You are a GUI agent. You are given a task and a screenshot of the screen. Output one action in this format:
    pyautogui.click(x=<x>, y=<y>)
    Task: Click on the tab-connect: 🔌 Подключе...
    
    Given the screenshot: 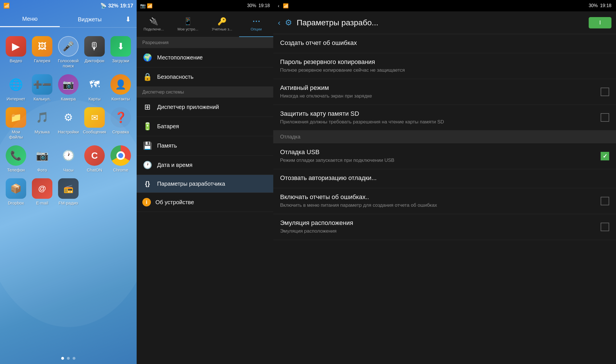 What is the action you would take?
    pyautogui.click(x=154, y=24)
    